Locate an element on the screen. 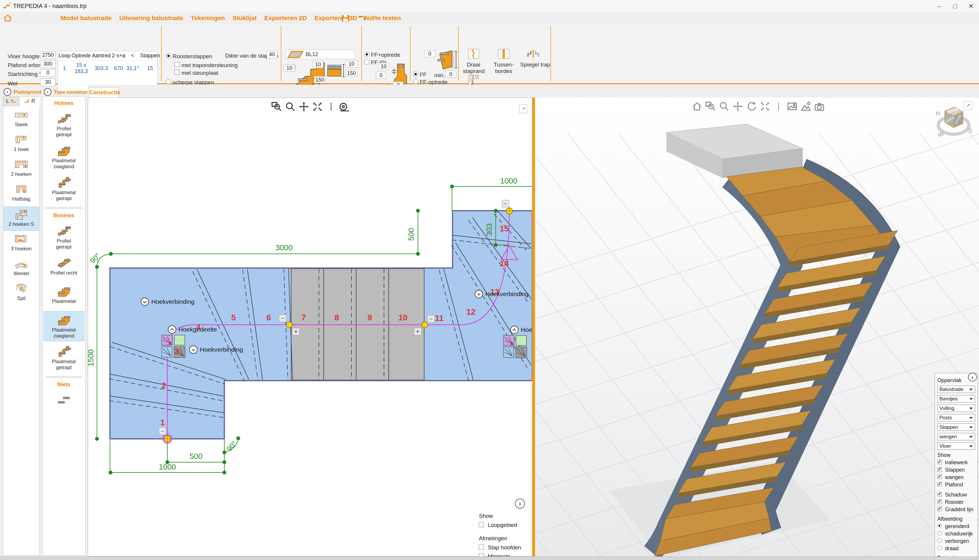 This screenshot has width=979, height=560. sidebar-item-3-hoeken: 3 hoeken is located at coordinates (21, 244).